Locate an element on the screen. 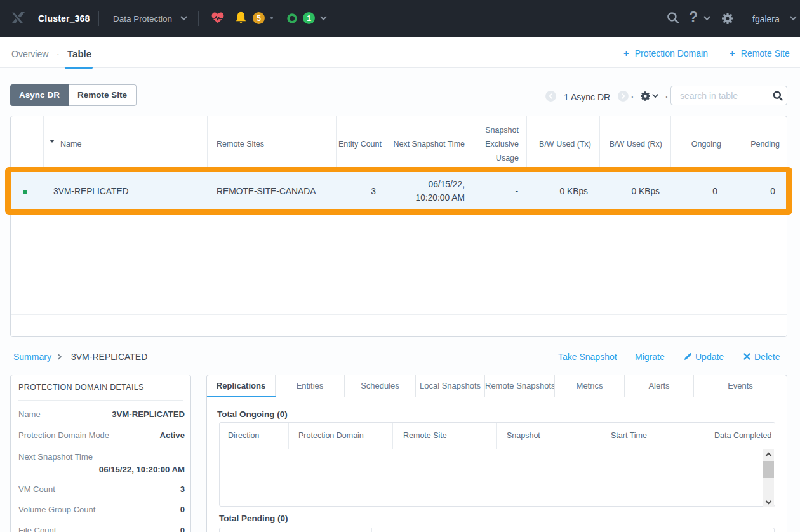 This screenshot has width=800, height=532. svg-text: 5 is located at coordinates (259, 18).